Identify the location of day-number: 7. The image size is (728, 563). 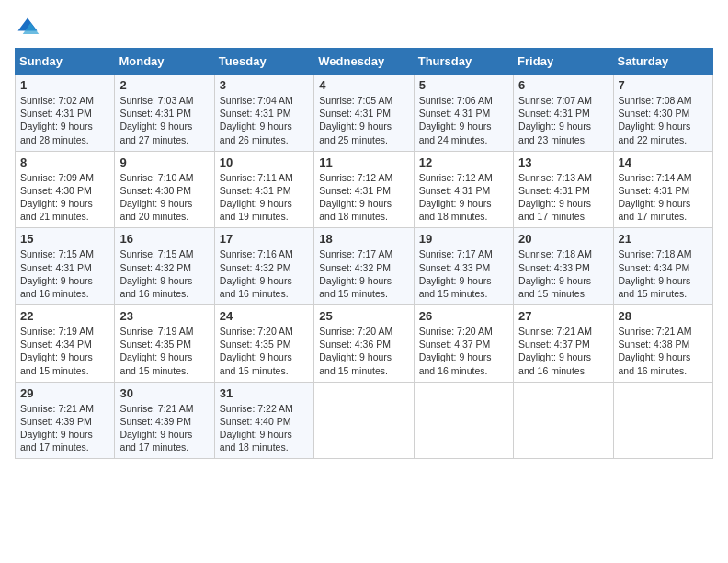
(664, 85).